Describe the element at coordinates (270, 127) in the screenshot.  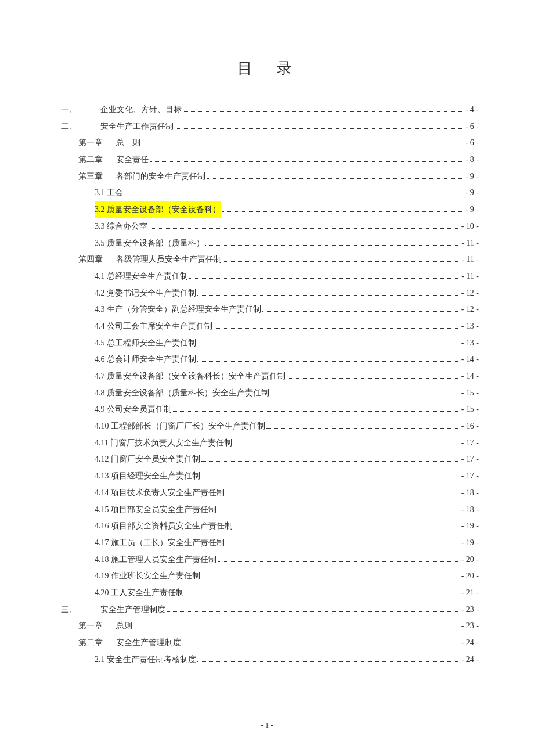
I see `toc-entry: 二、安全生产工作责任制- 6 -` at that location.